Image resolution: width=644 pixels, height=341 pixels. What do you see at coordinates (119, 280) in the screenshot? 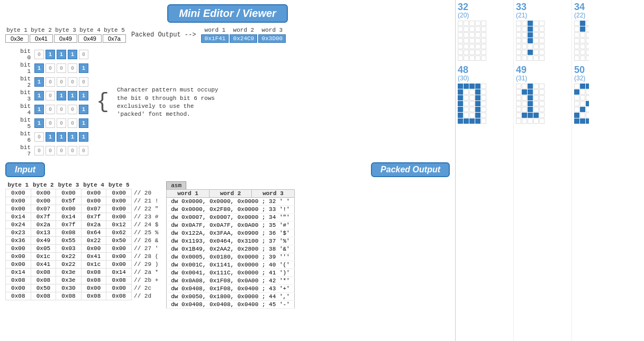
I see `input-cell-11-4: 0x08` at bounding box center [119, 280].